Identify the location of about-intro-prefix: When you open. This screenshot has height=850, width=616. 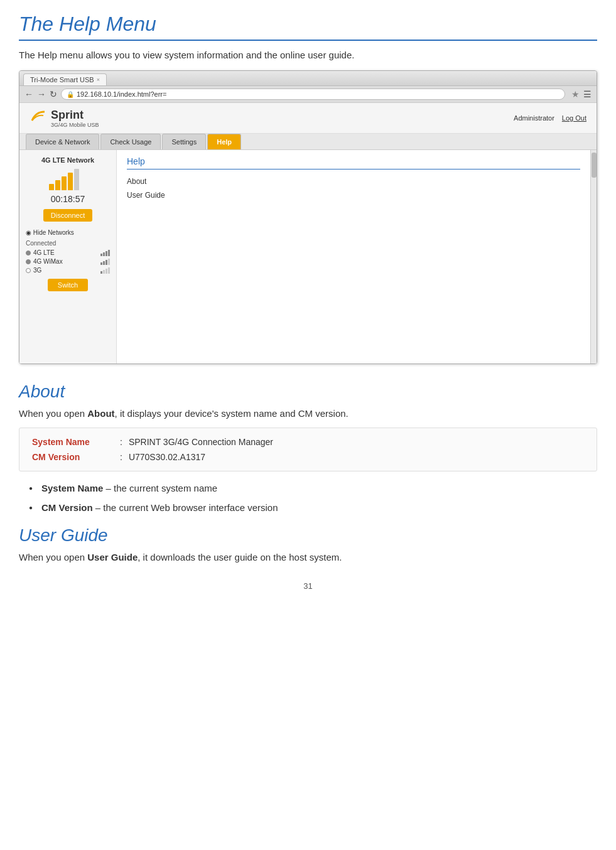
(53, 413).